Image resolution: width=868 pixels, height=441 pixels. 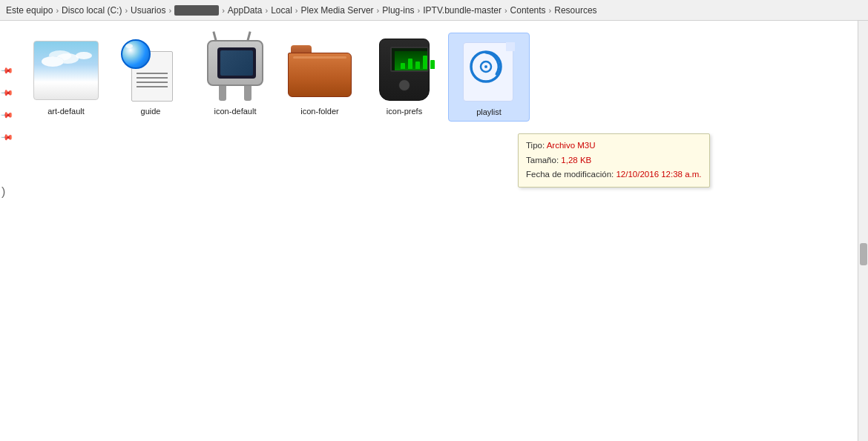 I want to click on breadcrumb-item-disco-local: Disco local (C:), so click(x=92, y=10).